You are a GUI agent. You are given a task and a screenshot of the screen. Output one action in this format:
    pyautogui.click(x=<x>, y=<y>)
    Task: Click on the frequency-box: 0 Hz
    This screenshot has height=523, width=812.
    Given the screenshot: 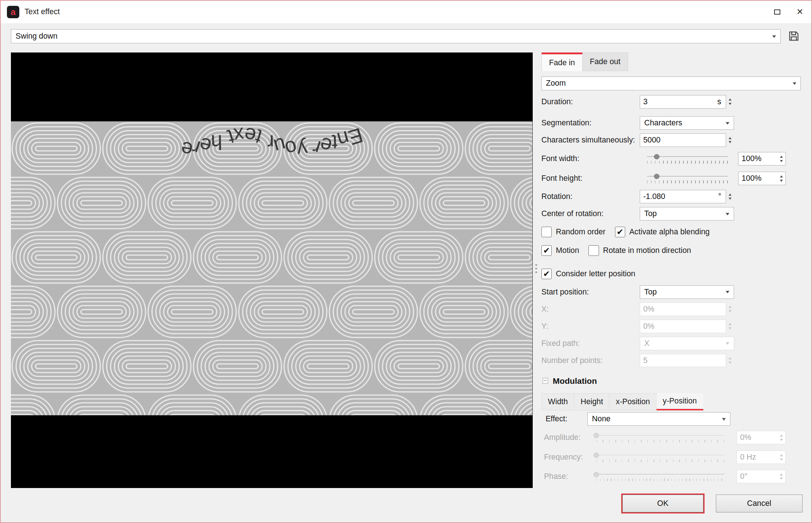 What is the action you would take?
    pyautogui.click(x=757, y=457)
    